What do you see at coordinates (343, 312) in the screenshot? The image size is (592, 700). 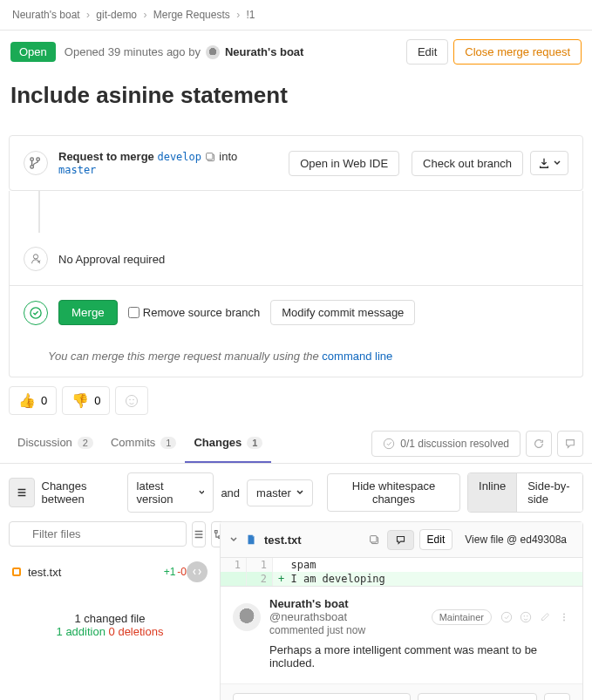 I see `modify-commit-button: Modify commit message` at bounding box center [343, 312].